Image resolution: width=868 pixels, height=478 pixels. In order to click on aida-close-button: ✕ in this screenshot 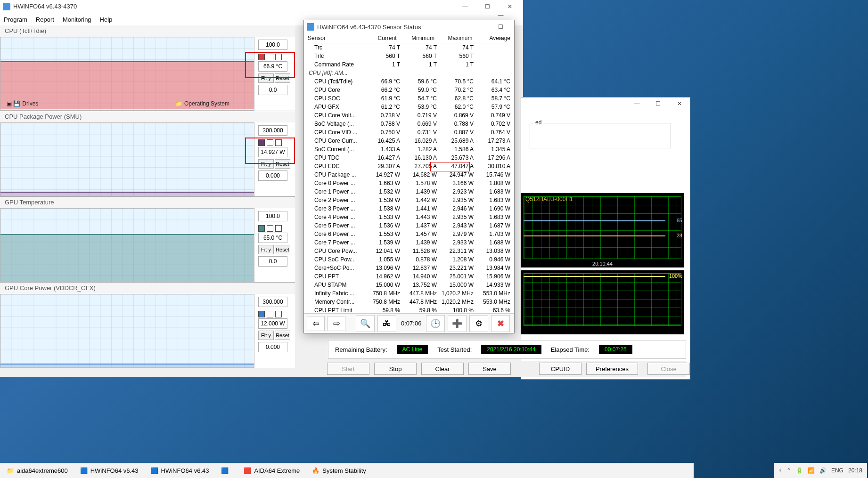, I will do `click(680, 104)`.